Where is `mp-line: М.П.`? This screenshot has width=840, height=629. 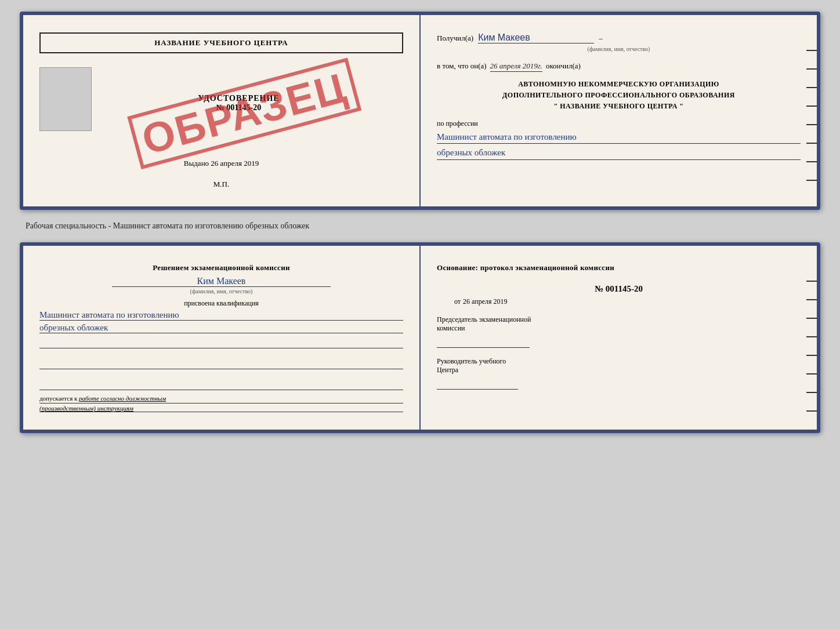
mp-line: М.П. is located at coordinates (222, 184).